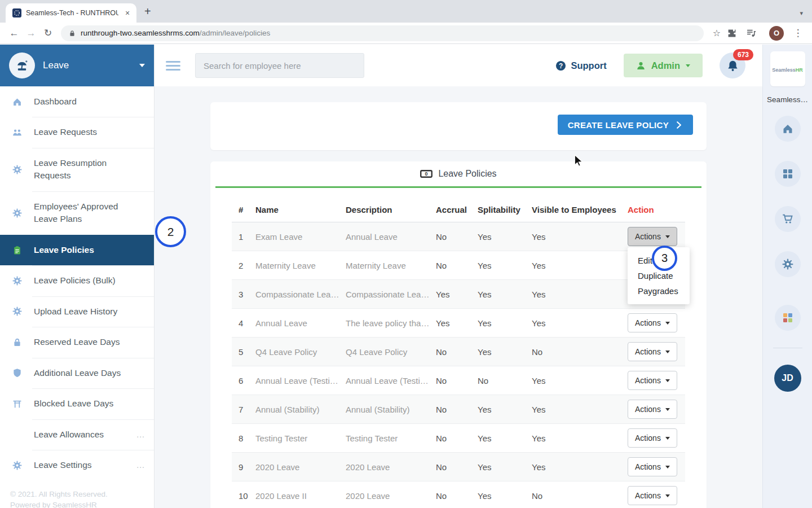 The height and width of the screenshot is (508, 812). What do you see at coordinates (467, 174) in the screenshot?
I see `card-title: Leave Policies` at bounding box center [467, 174].